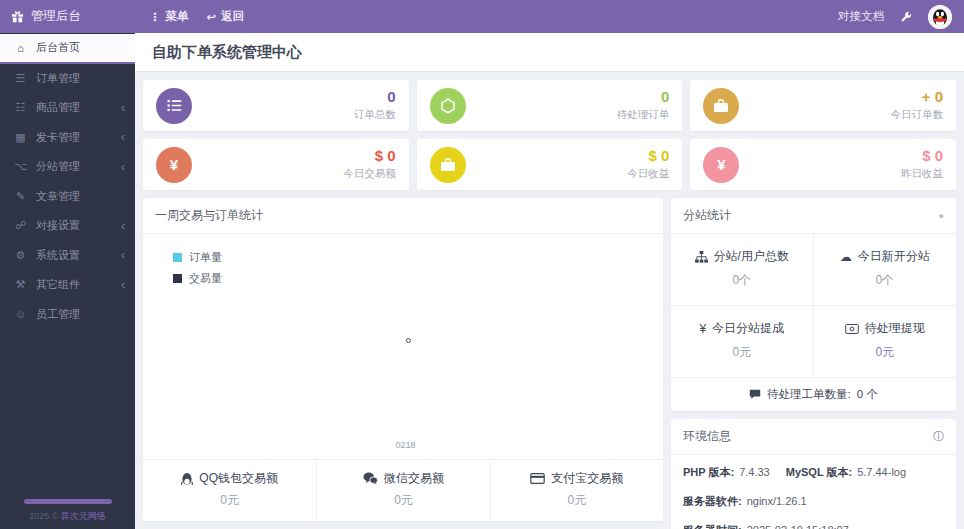 This screenshot has height=529, width=964. I want to click on legend-item-orders: 订单量, so click(198, 258).